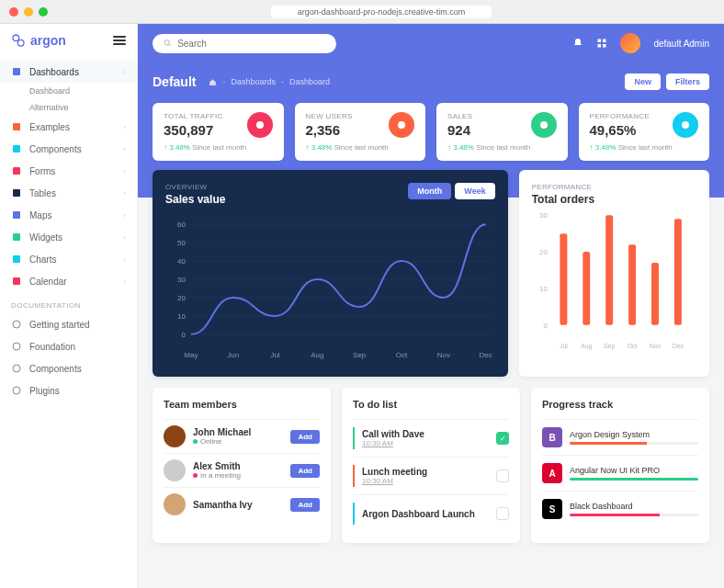 The height and width of the screenshot is (588, 724). I want to click on user-avatar, so click(630, 43).